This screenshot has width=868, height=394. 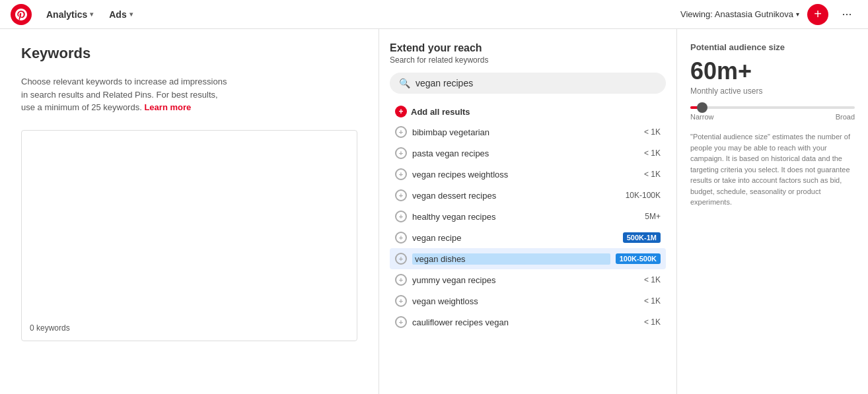 What do you see at coordinates (846, 117) in the screenshot?
I see `broad-label: Broad` at bounding box center [846, 117].